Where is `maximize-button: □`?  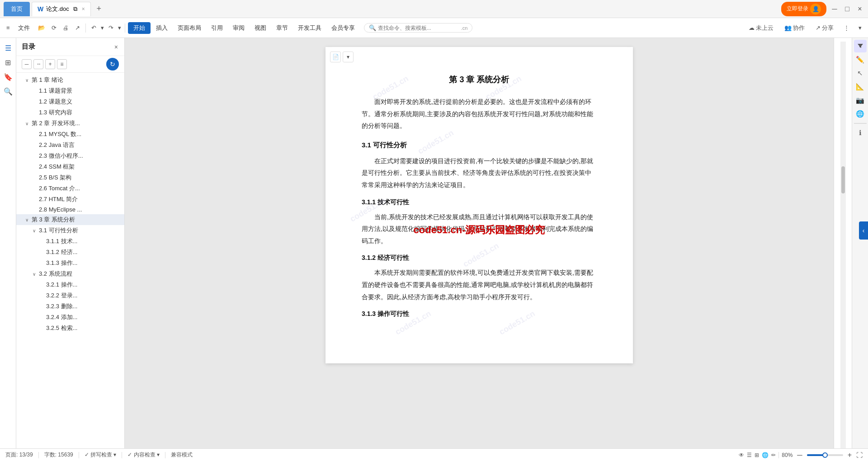
maximize-button: □ is located at coordinates (847, 9).